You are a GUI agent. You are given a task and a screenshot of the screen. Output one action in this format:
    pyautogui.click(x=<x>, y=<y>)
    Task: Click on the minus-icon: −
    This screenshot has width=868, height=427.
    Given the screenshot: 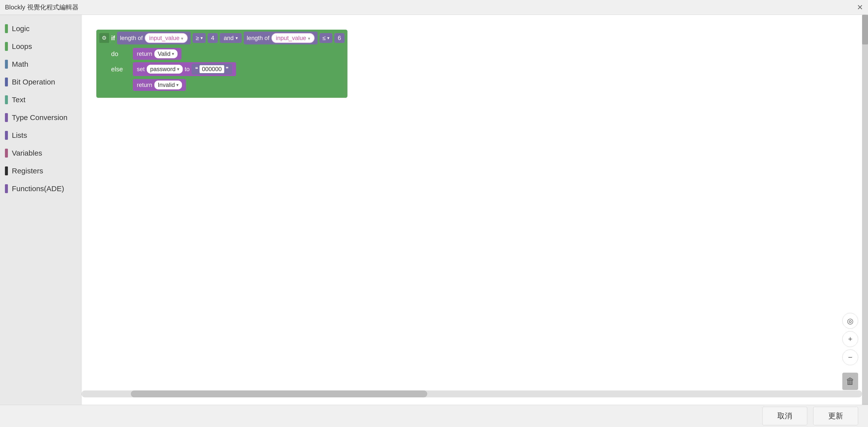 What is the action you would take?
    pyautogui.click(x=850, y=357)
    